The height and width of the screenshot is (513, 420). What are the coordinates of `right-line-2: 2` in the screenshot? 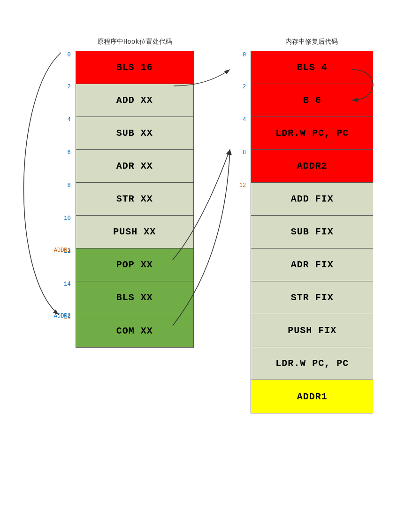 It's located at (244, 87).